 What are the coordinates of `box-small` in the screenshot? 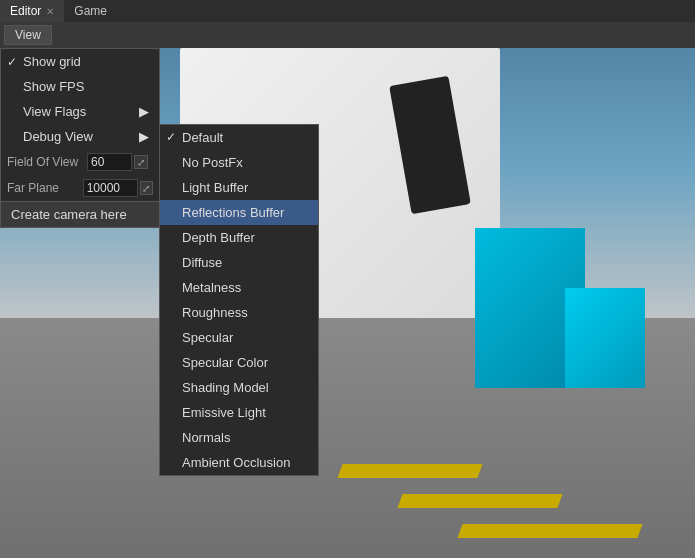 It's located at (605, 338).